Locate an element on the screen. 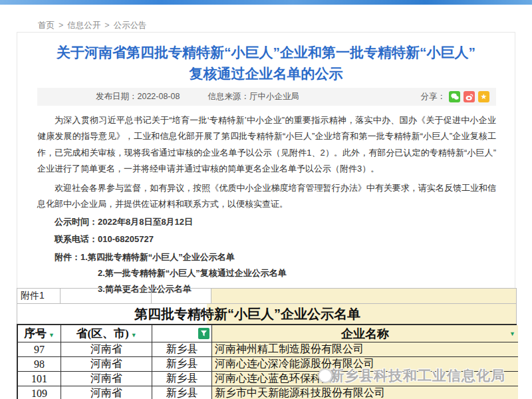 The height and width of the screenshot is (399, 532). table-cell: 河南心连心深冷能源股份有限公司 is located at coordinates (365, 364).